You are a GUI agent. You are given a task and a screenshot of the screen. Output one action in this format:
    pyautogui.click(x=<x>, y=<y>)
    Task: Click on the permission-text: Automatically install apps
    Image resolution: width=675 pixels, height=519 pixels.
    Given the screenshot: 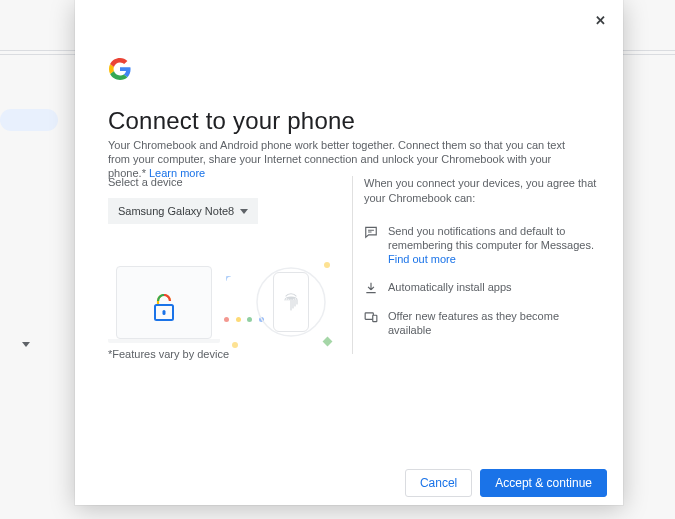 What is the action you would take?
    pyautogui.click(x=450, y=287)
    